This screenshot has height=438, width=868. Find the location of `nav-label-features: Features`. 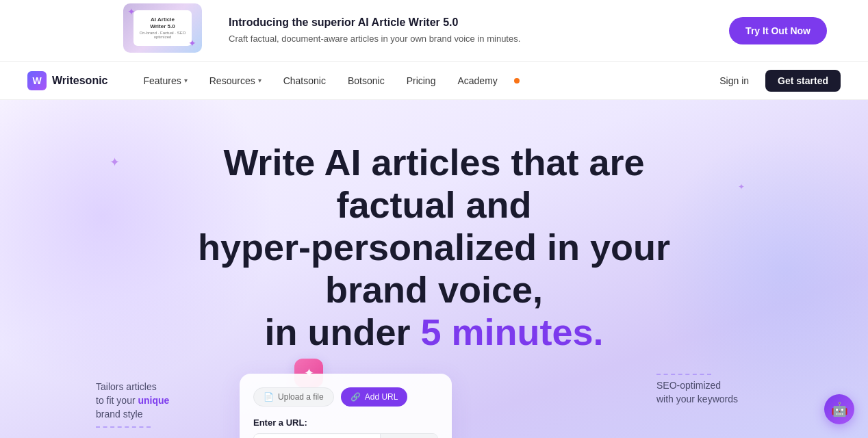

nav-label-features: Features is located at coordinates (163, 81).